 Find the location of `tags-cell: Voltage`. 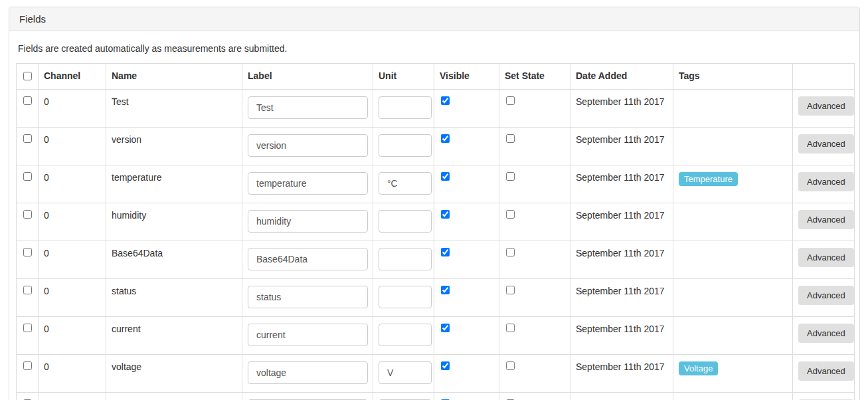

tags-cell: Voltage is located at coordinates (733, 373).